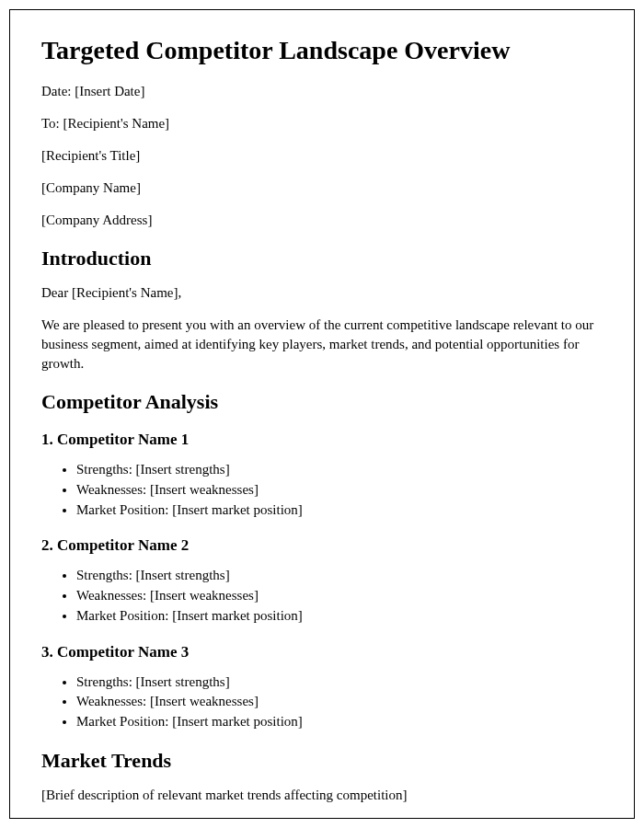  I want to click on introduction-salutation: Dear [Recipient's Name],, so click(322, 293).